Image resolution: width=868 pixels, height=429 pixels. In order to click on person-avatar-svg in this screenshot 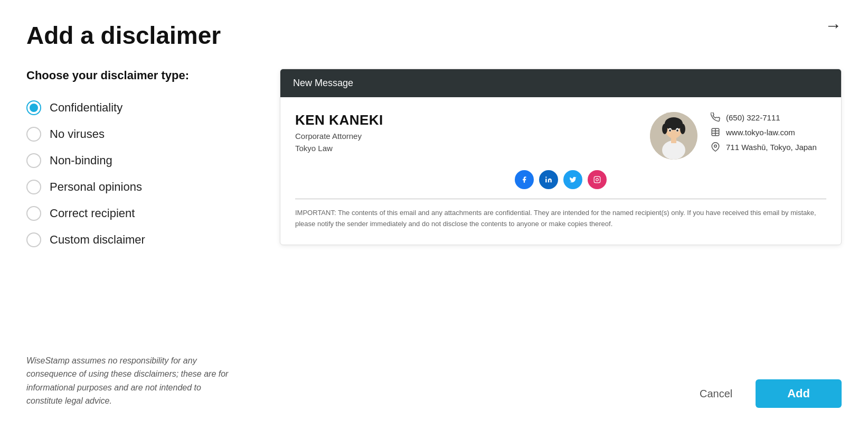, I will do `click(674, 136)`.